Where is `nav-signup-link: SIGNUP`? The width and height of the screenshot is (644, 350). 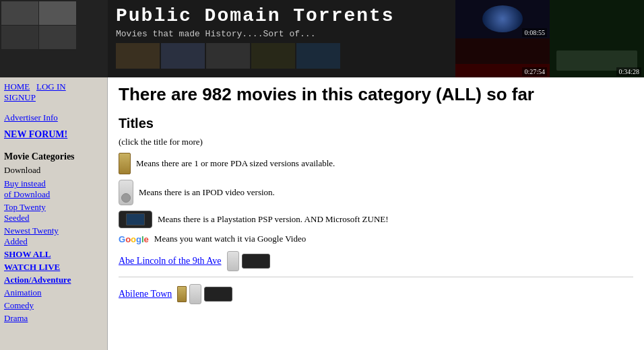
nav-signup-link: SIGNUP is located at coordinates (20, 97).